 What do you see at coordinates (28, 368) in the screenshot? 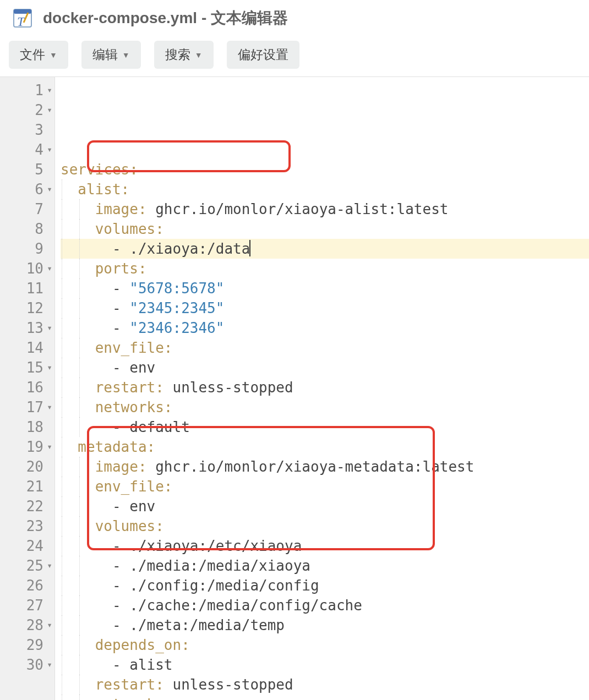
I see `line-number: 15▾` at bounding box center [28, 368].